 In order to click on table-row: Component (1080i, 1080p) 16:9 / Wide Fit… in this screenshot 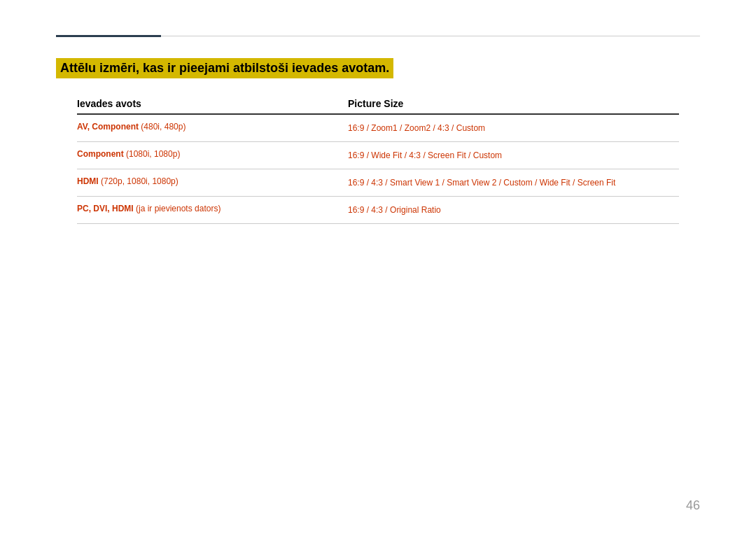, I will do `click(378, 155)`.